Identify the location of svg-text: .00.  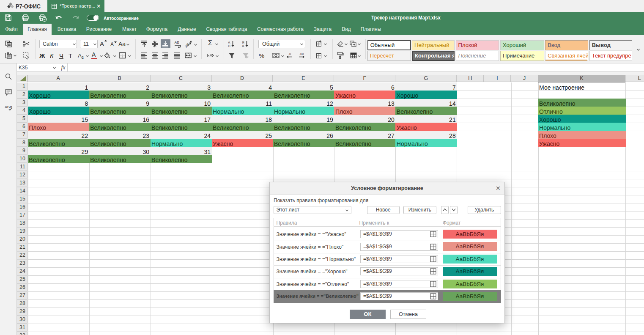
(301, 54).